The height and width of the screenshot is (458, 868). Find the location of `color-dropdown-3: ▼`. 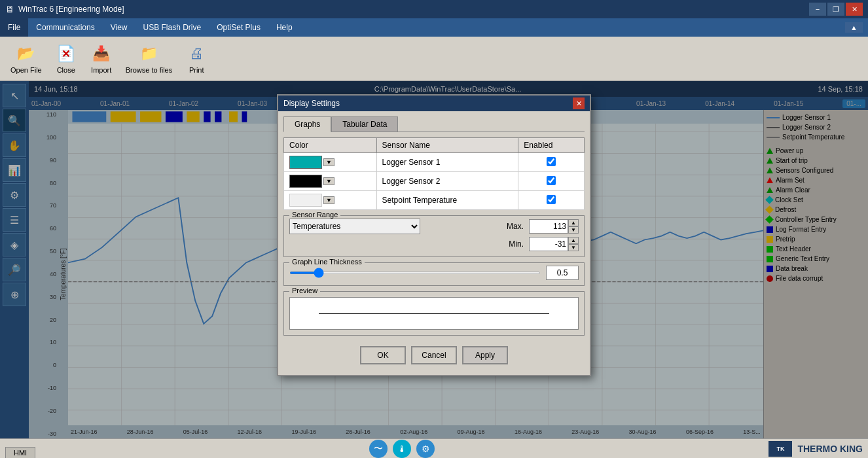

color-dropdown-3: ▼ is located at coordinates (329, 200).